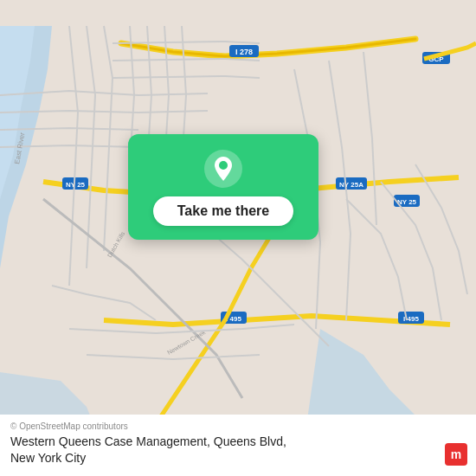  Describe the element at coordinates (456, 454) in the screenshot. I see `moovit-icon: m` at that location.